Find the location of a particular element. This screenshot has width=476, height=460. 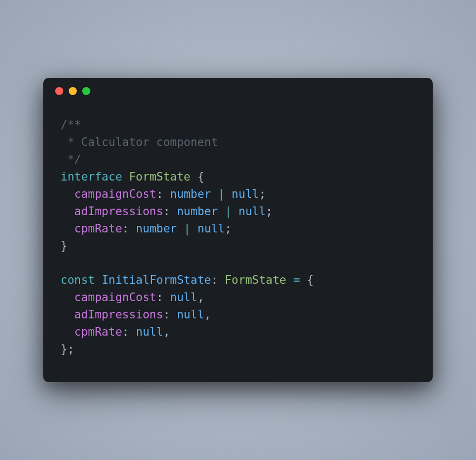

titlebar is located at coordinates (238, 91).